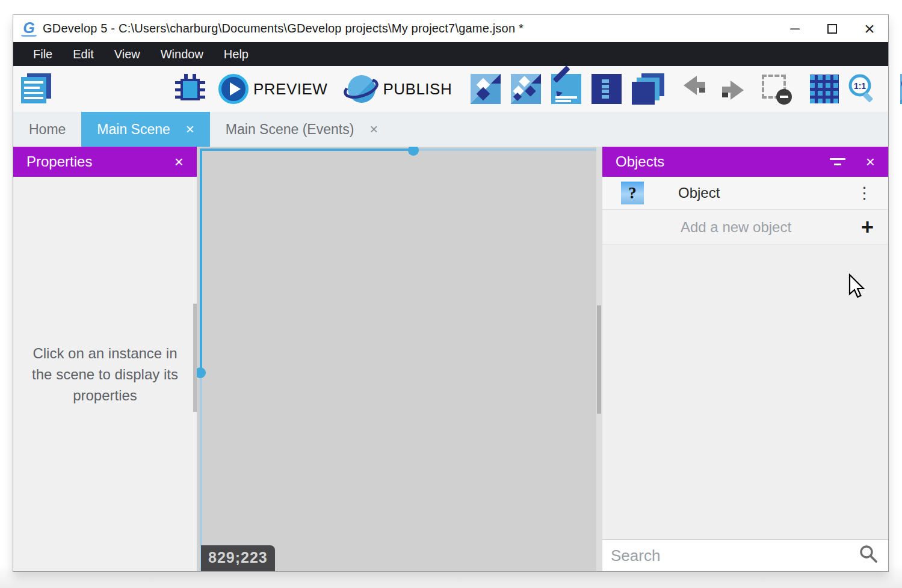  What do you see at coordinates (745, 556) in the screenshot?
I see `objects-search-bar` at bounding box center [745, 556].